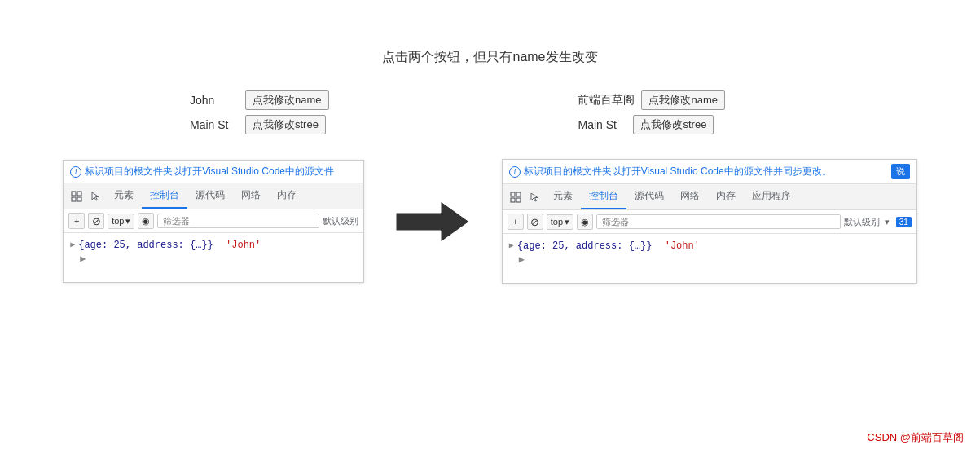  I want to click on right-cursor-icon, so click(535, 197).